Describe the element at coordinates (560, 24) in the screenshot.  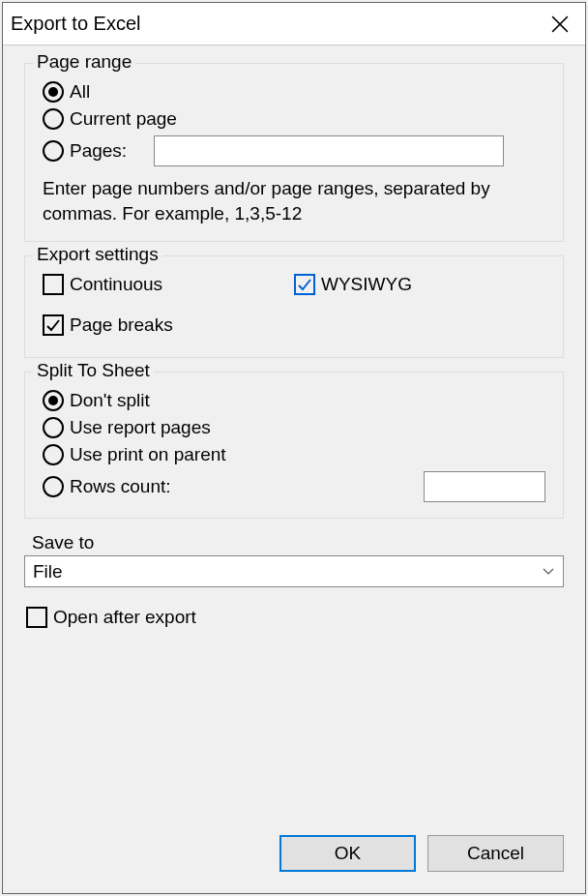
I see `close-button` at that location.